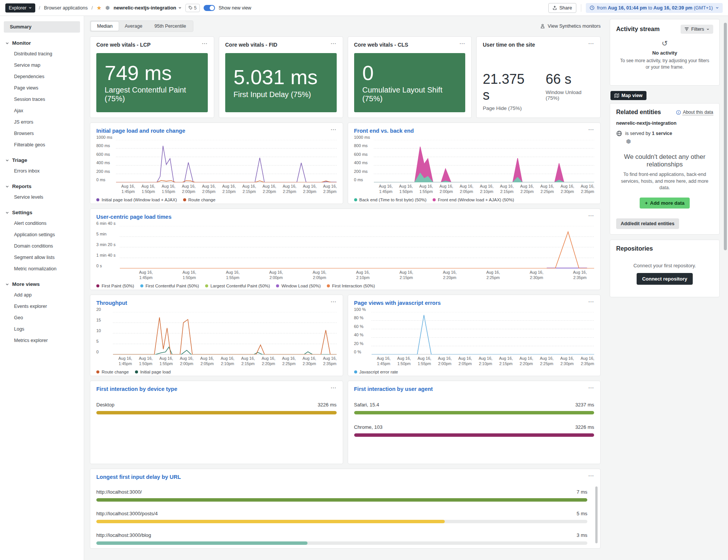 This screenshot has width=728, height=560. I want to click on sidebar-section-more-views: More views, so click(42, 283).